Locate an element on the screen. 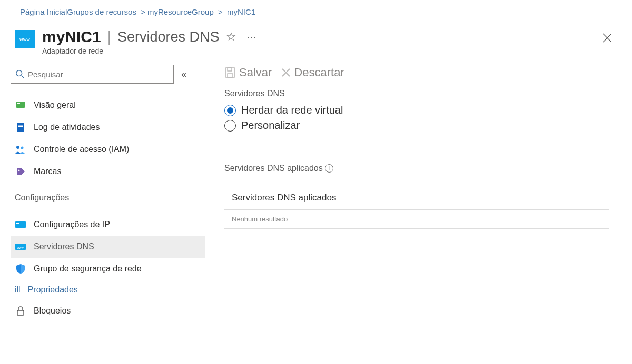  sidebar-item-label: Visão geral is located at coordinates (55, 105).